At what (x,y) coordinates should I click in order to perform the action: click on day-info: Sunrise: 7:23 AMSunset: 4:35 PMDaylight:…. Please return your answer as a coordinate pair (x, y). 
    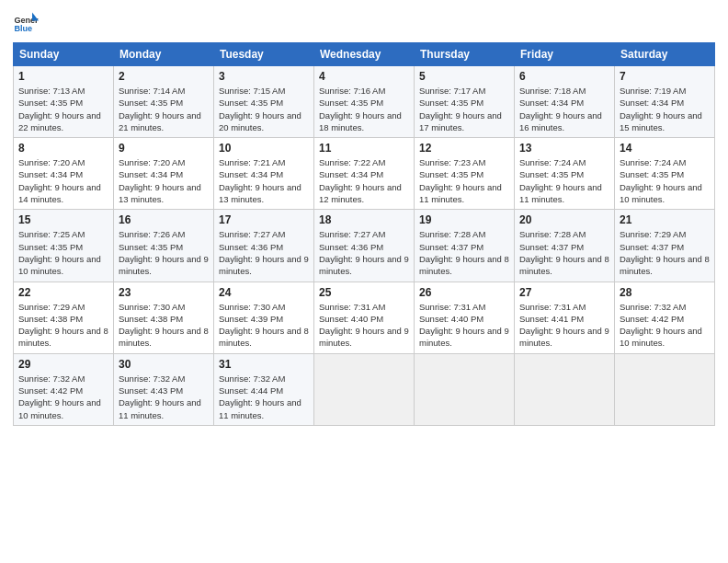
    Looking at the image, I should click on (464, 180).